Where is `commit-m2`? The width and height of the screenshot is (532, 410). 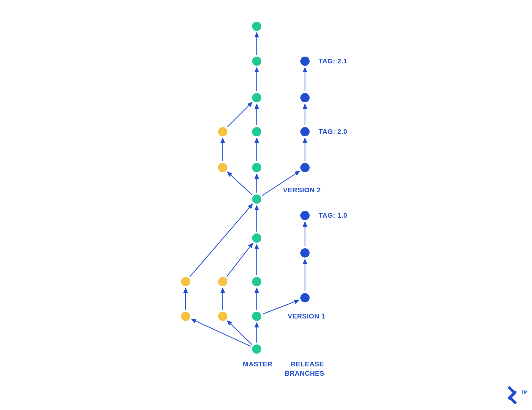 commit-m2 is located at coordinates (257, 282).